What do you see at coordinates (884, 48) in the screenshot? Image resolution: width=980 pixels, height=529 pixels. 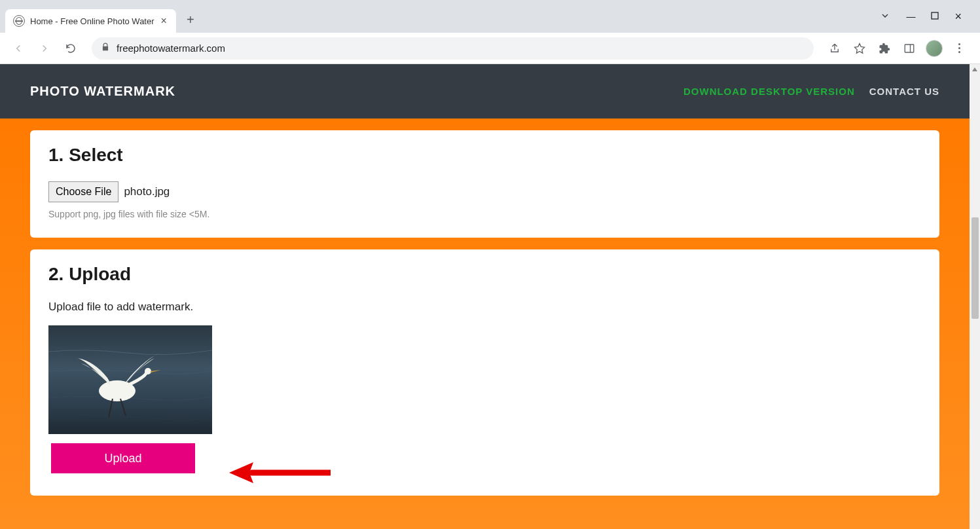 I see `extensions-icon` at bounding box center [884, 48].